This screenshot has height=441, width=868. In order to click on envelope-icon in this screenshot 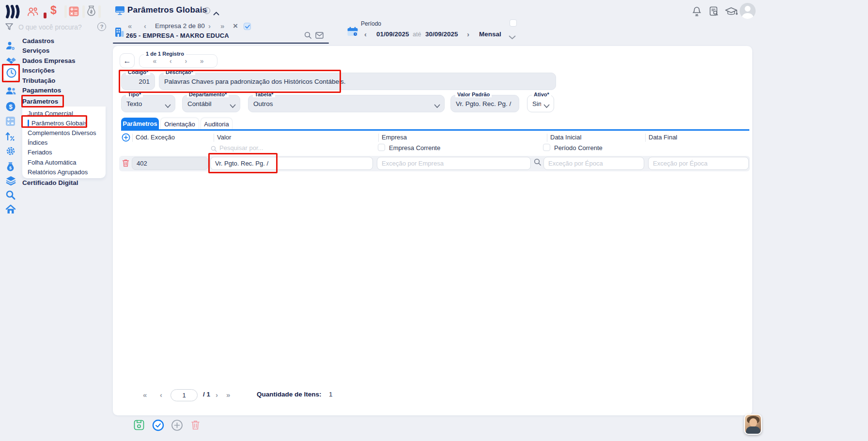, I will do `click(320, 36)`.